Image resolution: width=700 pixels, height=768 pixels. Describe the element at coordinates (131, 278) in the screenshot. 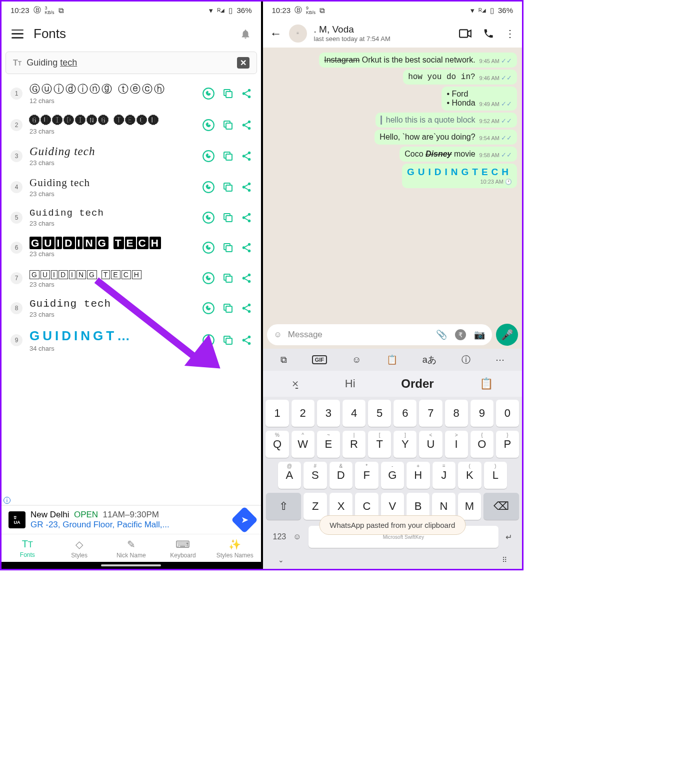

I see `font-row: 7 GUIDING TECH 23 chars` at that location.